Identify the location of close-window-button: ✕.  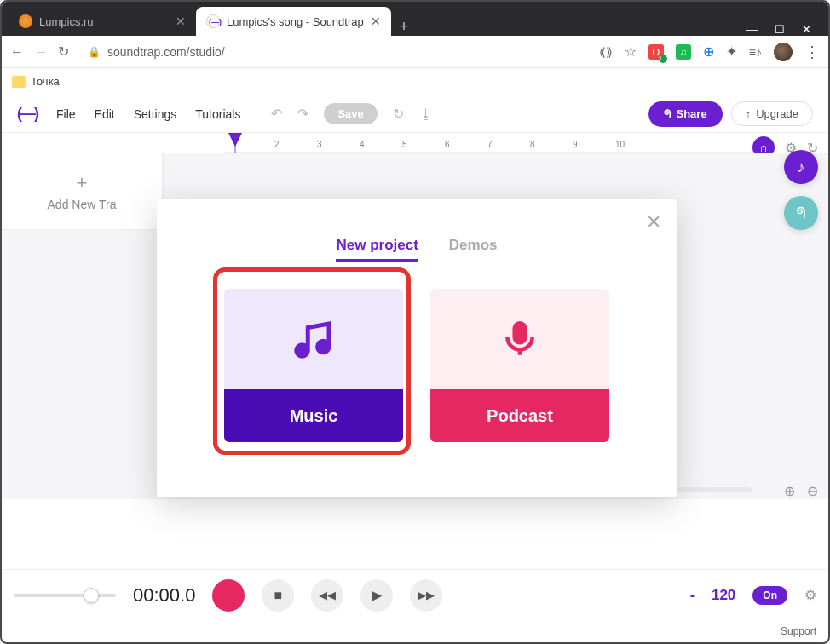
(806, 29).